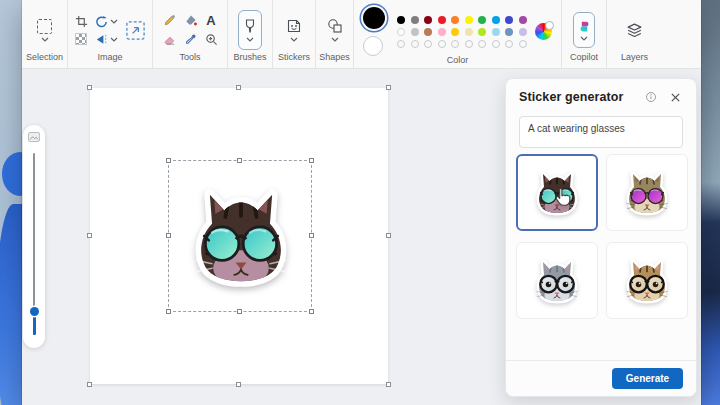 The height and width of the screenshot is (405, 720). What do you see at coordinates (634, 60) in the screenshot?
I see `layers-label: Layers` at bounding box center [634, 60].